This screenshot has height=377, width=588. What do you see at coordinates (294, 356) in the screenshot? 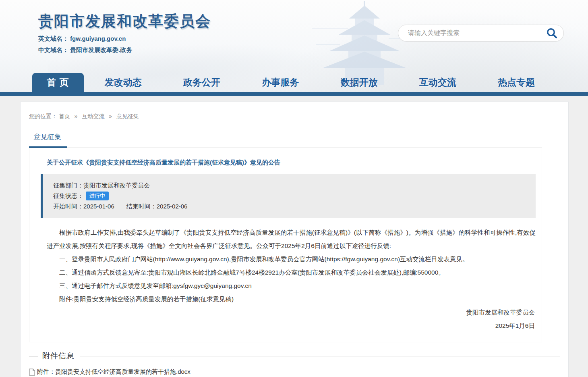
I see `attachment-section-header: 附件信息` at bounding box center [294, 356].